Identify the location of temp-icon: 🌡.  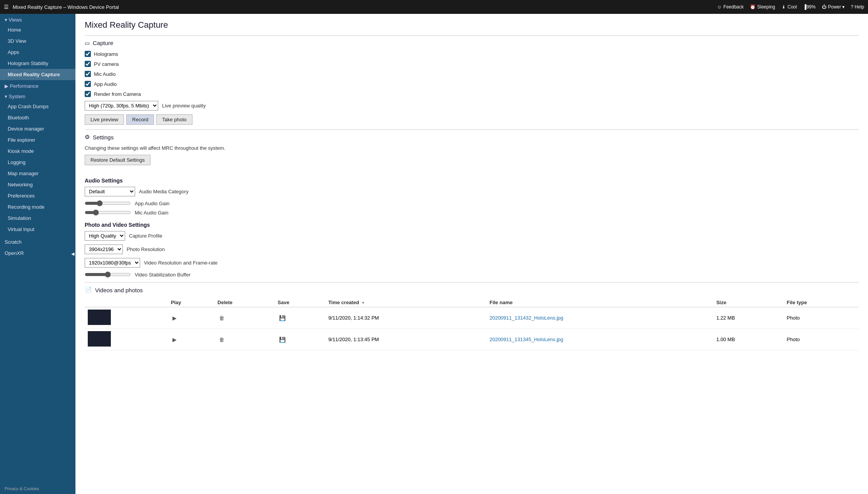
(784, 7).